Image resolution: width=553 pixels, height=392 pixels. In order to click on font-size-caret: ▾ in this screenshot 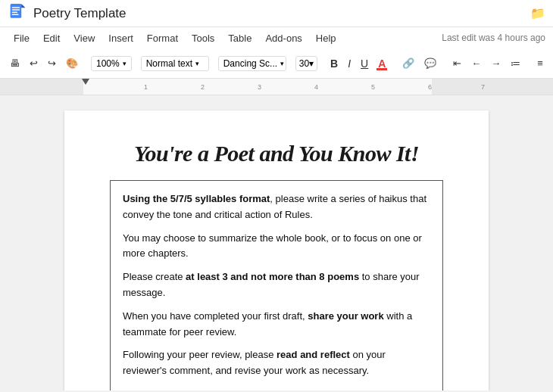, I will do `click(311, 64)`.